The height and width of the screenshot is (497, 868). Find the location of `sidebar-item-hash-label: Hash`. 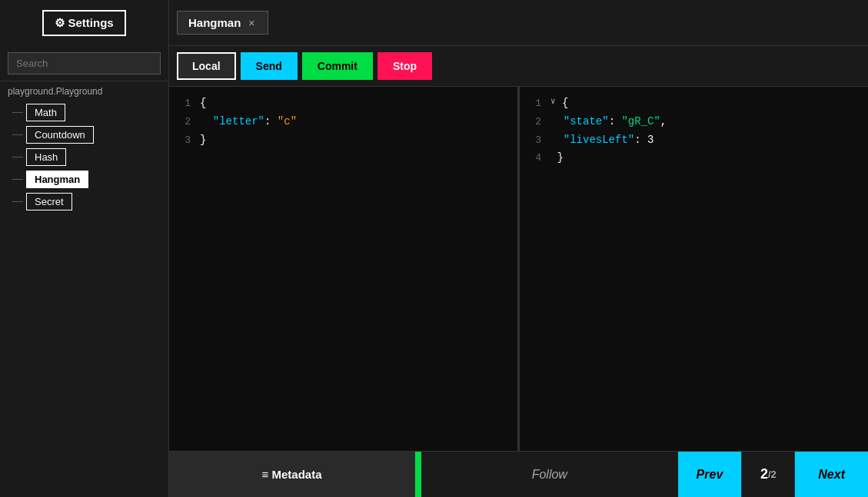

sidebar-item-hash-label: Hash is located at coordinates (46, 157).